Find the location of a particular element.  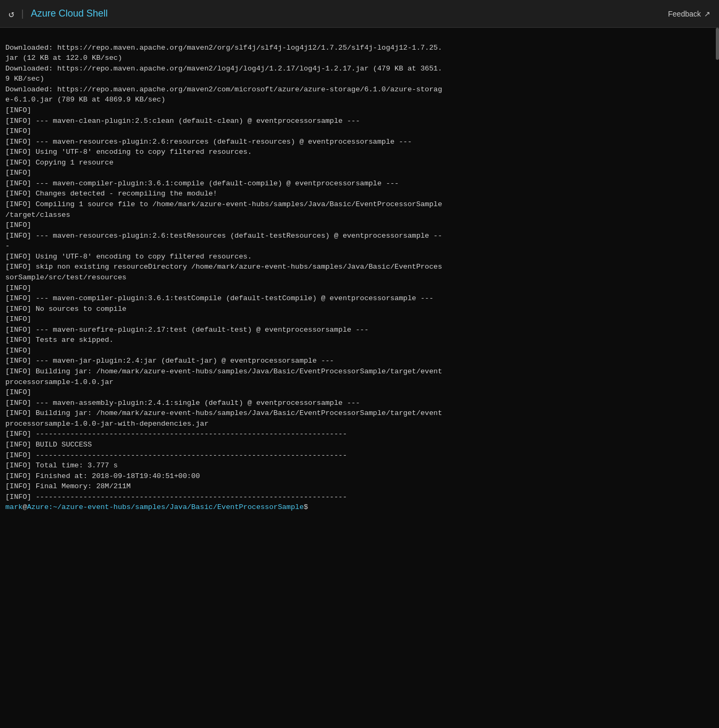

title-bar-left: ↺ | Azure Cloud Shell is located at coordinates (58, 14).